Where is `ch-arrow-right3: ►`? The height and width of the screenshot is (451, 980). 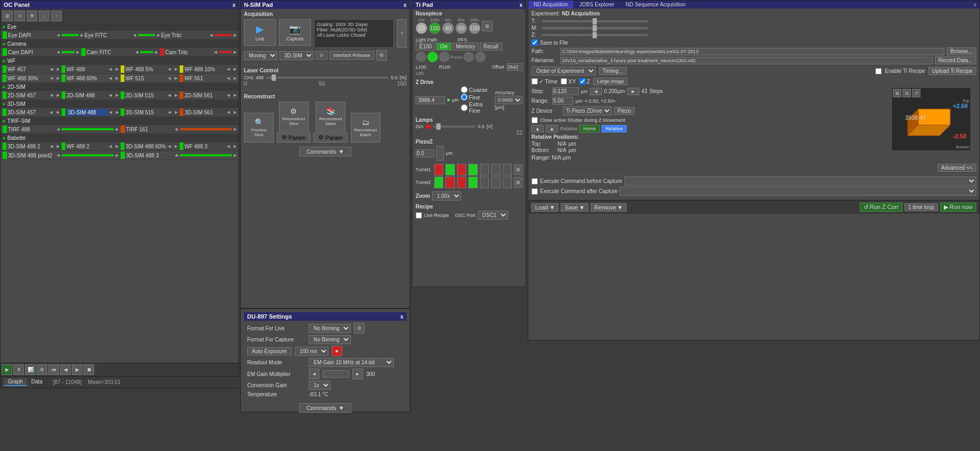 ch-arrow-right3: ► is located at coordinates (235, 35).